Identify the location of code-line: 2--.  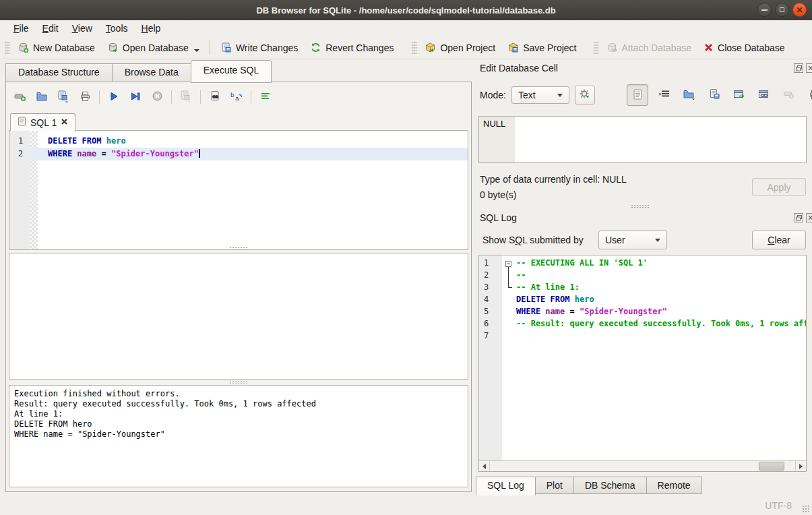
(643, 275).